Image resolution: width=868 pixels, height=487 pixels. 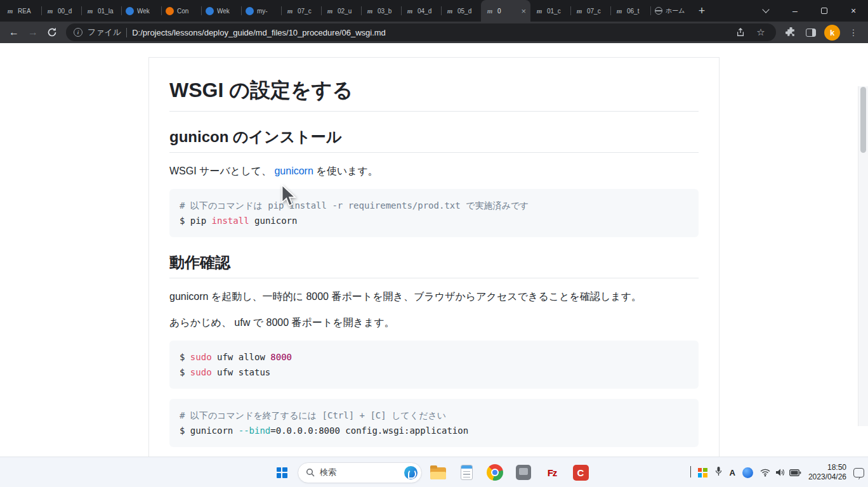 I want to click on tab-search-chevron-icon, so click(x=766, y=11).